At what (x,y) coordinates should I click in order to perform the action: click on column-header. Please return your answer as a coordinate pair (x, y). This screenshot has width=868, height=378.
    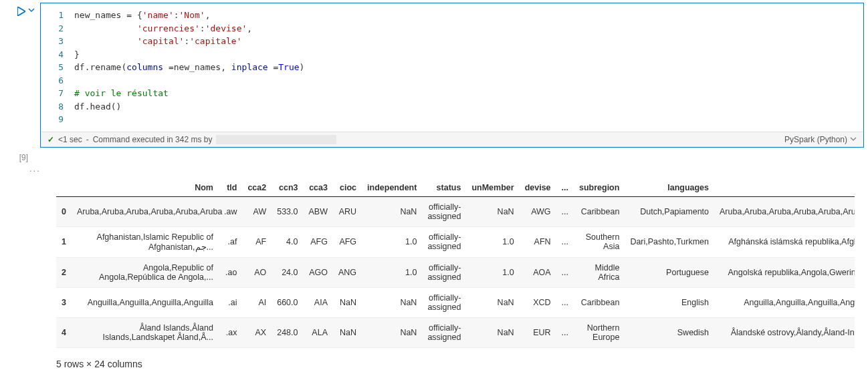
    Looking at the image, I should click on (64, 188).